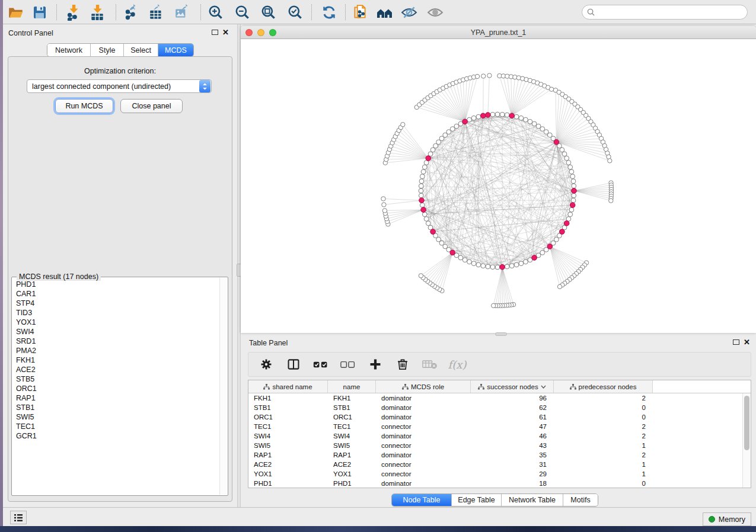 The image size is (756, 532). What do you see at coordinates (403, 364) in the screenshot?
I see `delete-column-trash-icon` at bounding box center [403, 364].